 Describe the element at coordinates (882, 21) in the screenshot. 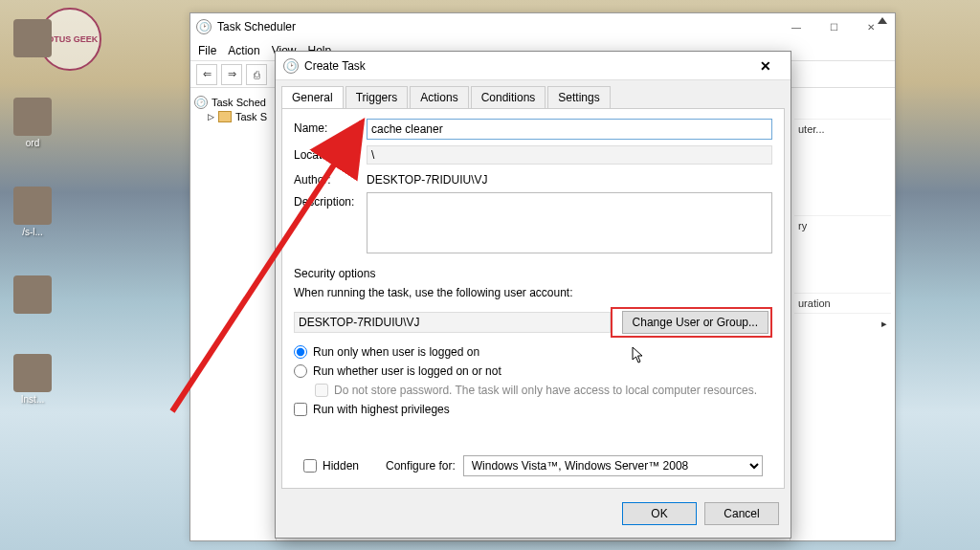

I see `collapse-icon` at that location.